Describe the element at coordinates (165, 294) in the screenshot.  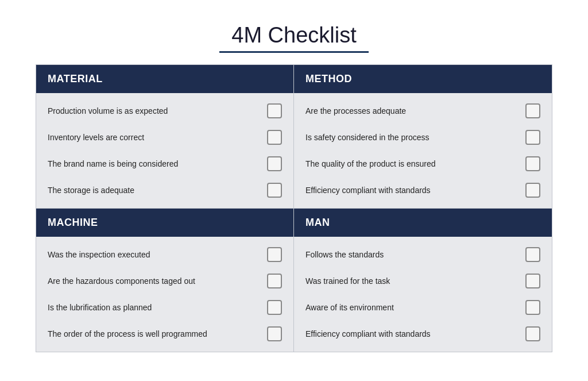
I see `section-body-machine: Was the inspection executedAre the hazar…` at that location.